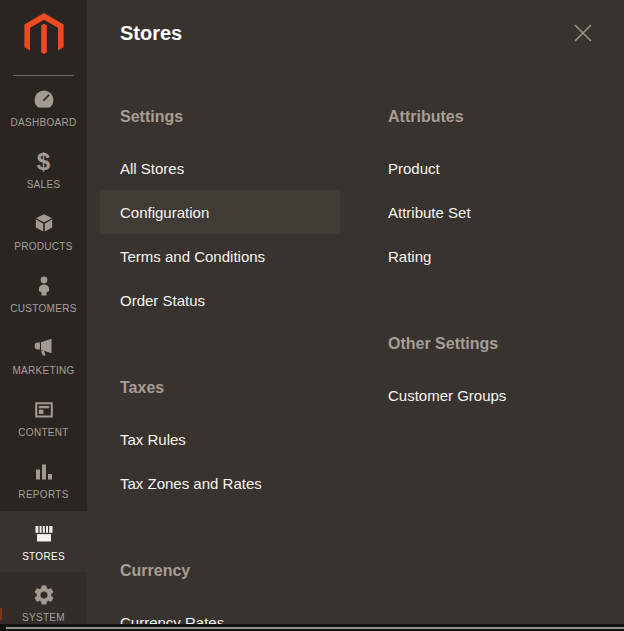  I want to click on sidebar-item-label: CONTENT, so click(43, 432).